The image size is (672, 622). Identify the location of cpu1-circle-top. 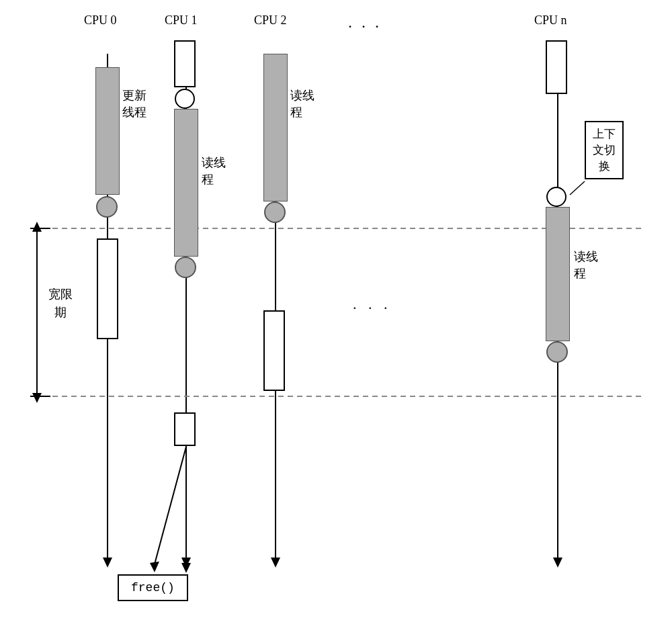
(185, 99).